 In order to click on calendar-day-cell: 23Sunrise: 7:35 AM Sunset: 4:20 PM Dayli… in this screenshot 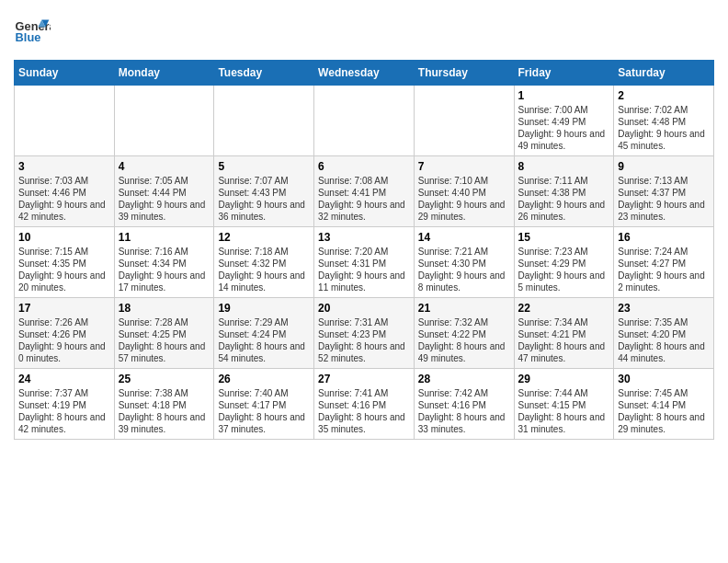, I will do `click(664, 333)`.